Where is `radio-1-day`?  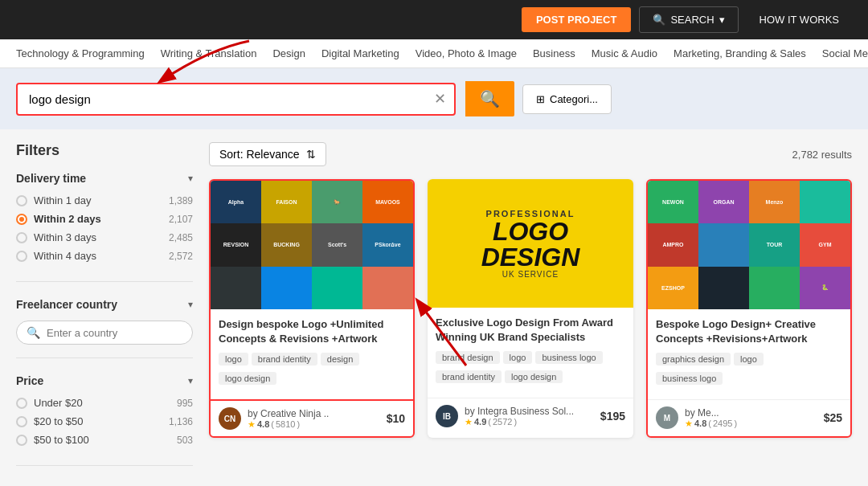
radio-1-day is located at coordinates (22, 201).